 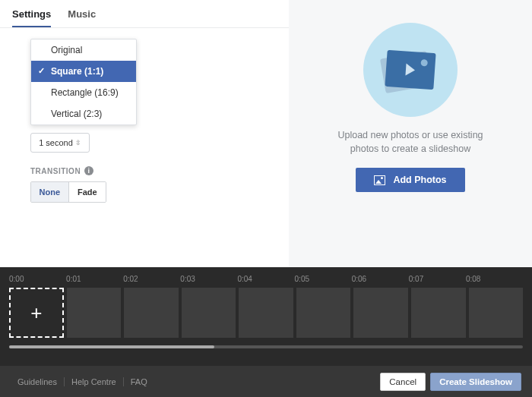 I want to click on footer: Guidelines Help Centre FAQ Cancel Create…, so click(x=266, y=381).